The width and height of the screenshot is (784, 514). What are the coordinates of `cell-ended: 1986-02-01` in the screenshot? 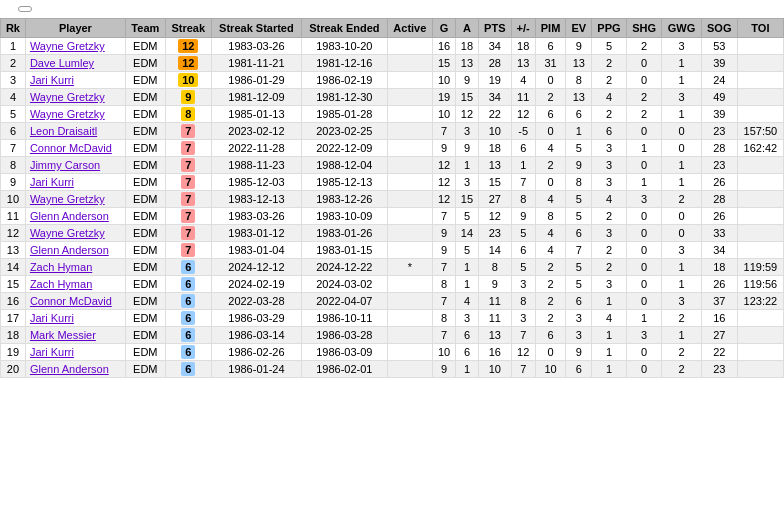 It's located at (345, 370).